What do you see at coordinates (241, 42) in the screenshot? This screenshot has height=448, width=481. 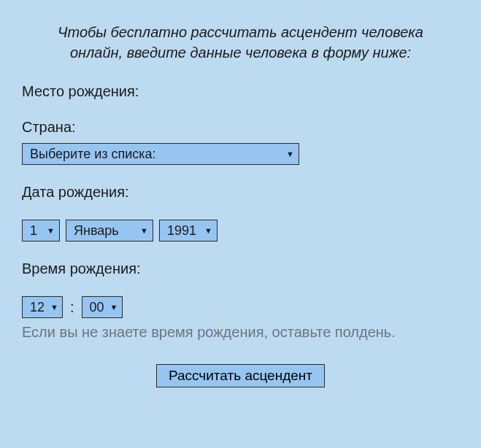 I see `intro-text: Чтобы бесплатно рассчитать асцендент чел…` at bounding box center [241, 42].